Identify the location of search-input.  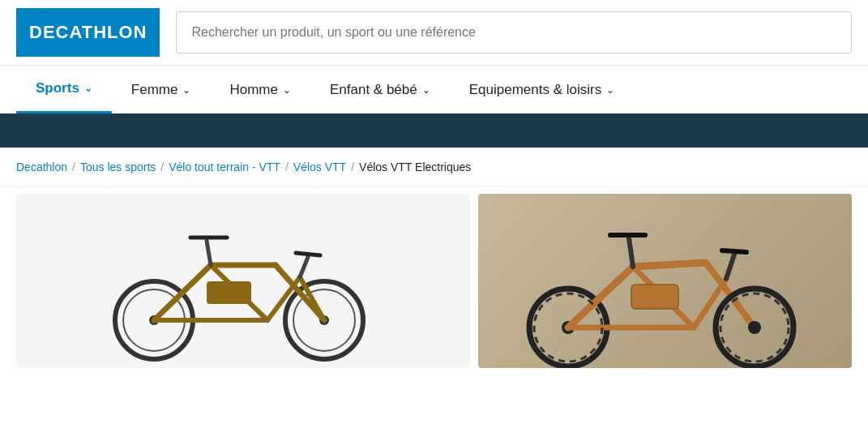
(514, 32).